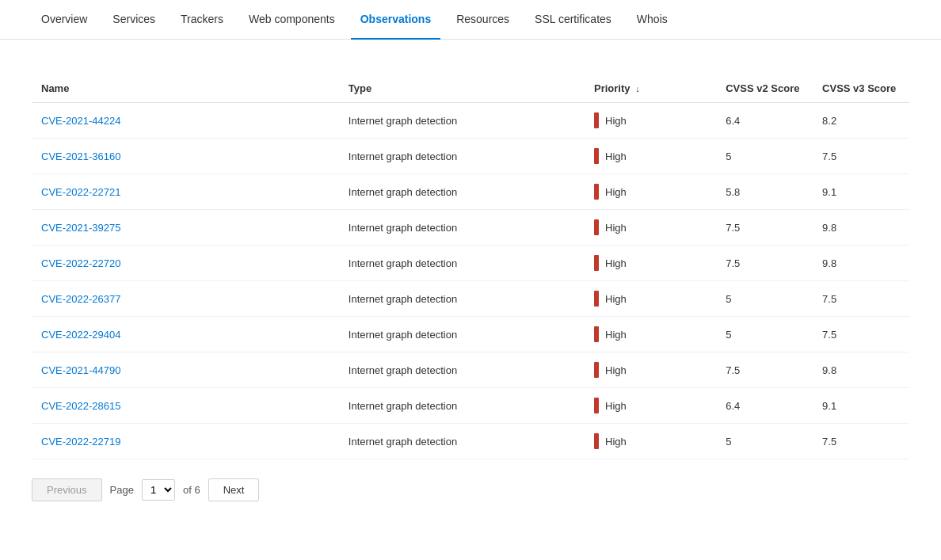 This screenshot has width=941, height=560. Describe the element at coordinates (81, 442) in the screenshot. I see `cve-link: CVE-2022-22719` at that location.